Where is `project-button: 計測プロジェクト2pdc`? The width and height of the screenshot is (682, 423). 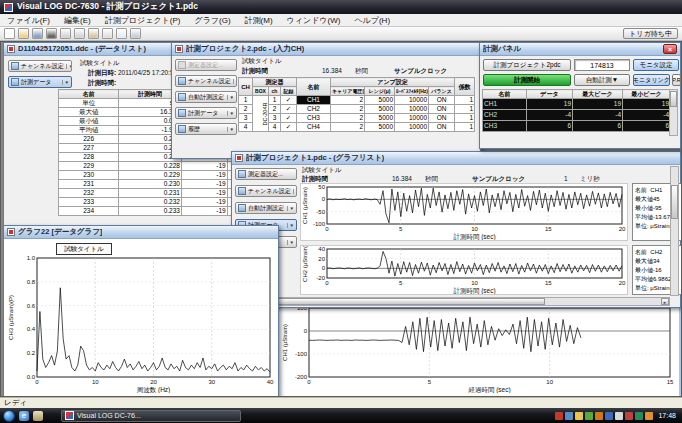 project-button: 計測プロジェクト2pdc is located at coordinates (527, 65).